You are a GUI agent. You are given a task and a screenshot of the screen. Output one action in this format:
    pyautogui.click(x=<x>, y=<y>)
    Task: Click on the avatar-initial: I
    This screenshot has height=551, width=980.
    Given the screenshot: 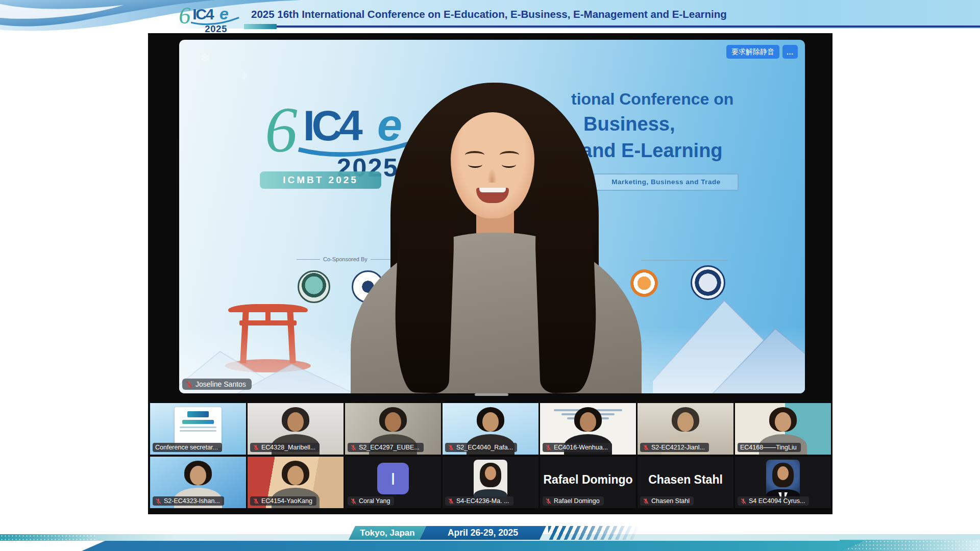 What is the action you would take?
    pyautogui.click(x=393, y=479)
    